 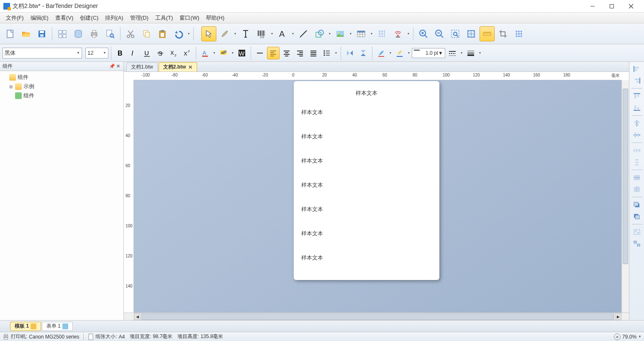 What do you see at coordinates (367, 258) in the screenshot?
I see `sample-text-7: 样本文本` at bounding box center [367, 258].